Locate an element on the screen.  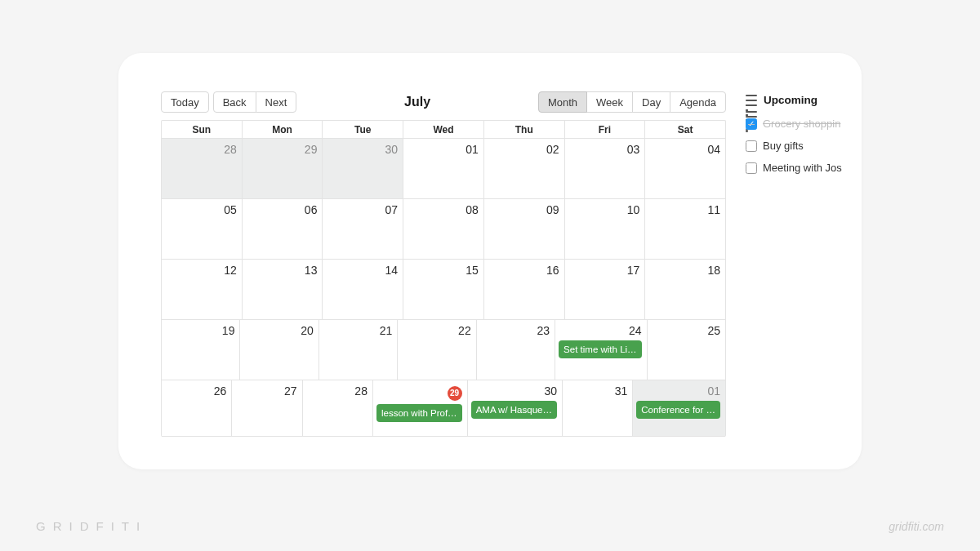
day-cell: 08 is located at coordinates (444, 229).